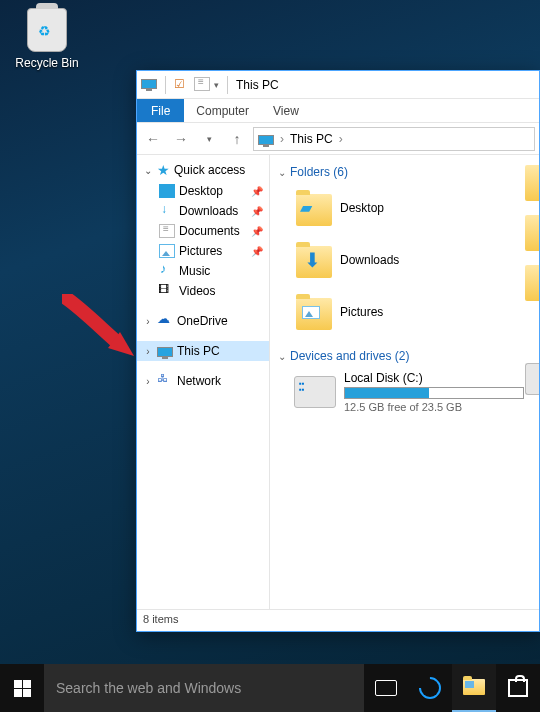  Describe the element at coordinates (102, 329) in the screenshot. I see `callout-arrow-icon` at that location.